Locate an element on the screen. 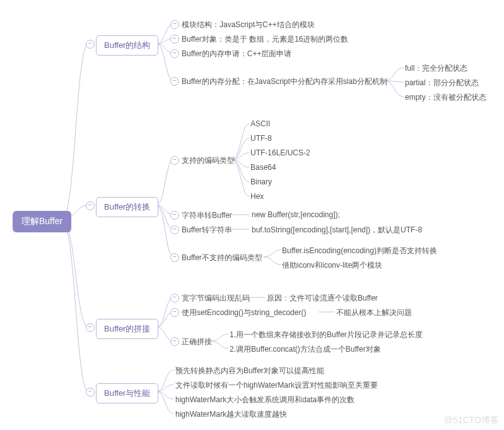 This screenshot has width=504, height=430. leaf: 2.调用Buffer.concat()方法合成一个Buffer对象 is located at coordinates (305, 350).